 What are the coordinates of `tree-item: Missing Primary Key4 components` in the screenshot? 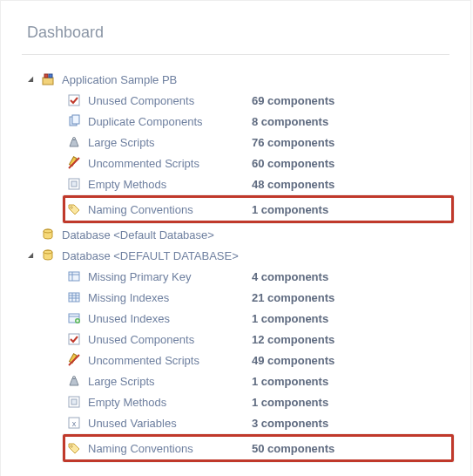 It's located at (258, 276).